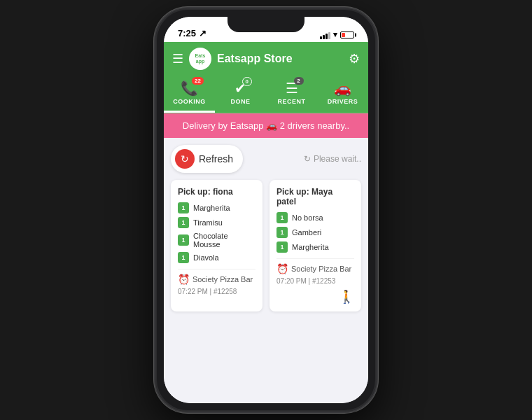 This screenshot has height=420, width=532. Describe the element at coordinates (189, 102) in the screenshot. I see `cooking-tab-label: COOKING` at that location.